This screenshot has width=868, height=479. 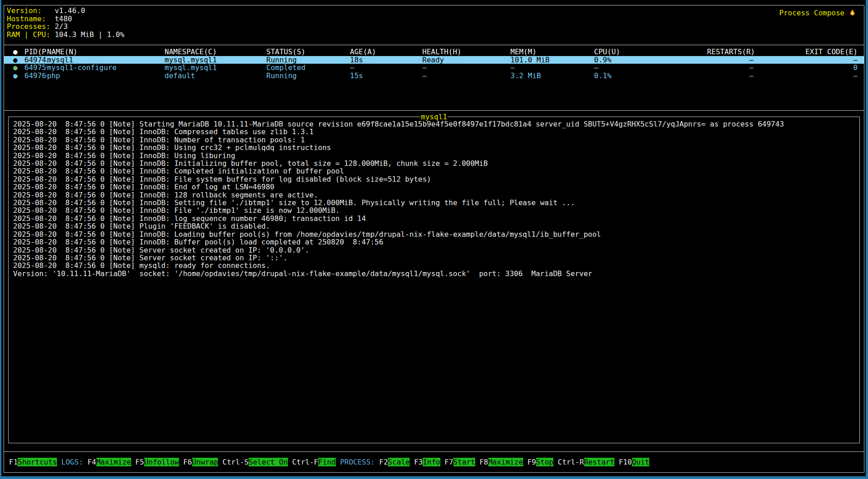 I want to click on help-item: Info, so click(x=431, y=462).